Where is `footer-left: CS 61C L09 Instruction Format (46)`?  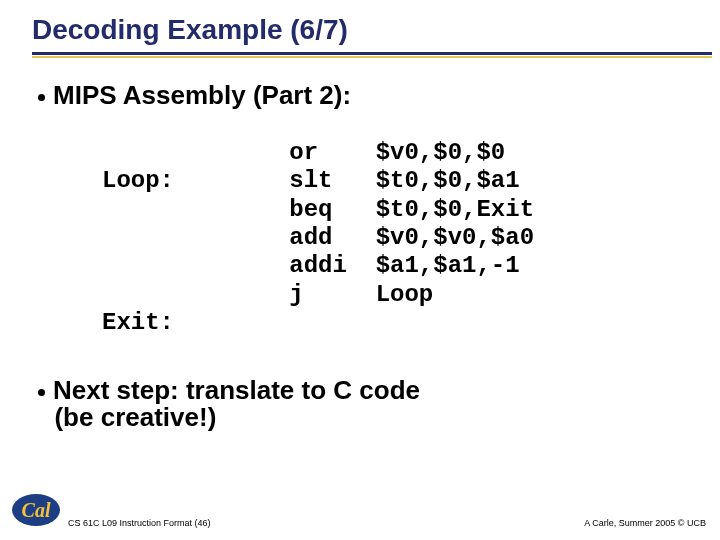 footer-left: CS 61C L09 Instruction Format (46) is located at coordinates (140, 523).